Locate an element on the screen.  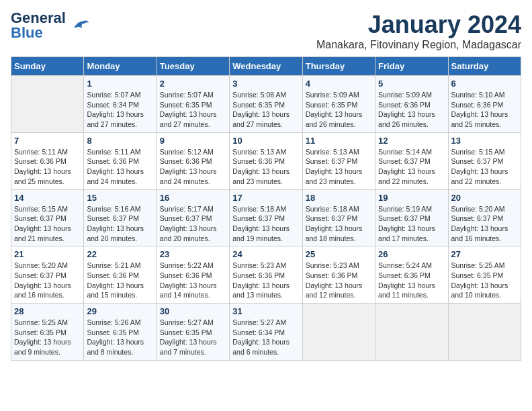
daylight-text: Daylight: 13 hours and 13 minutes. is located at coordinates (261, 290).